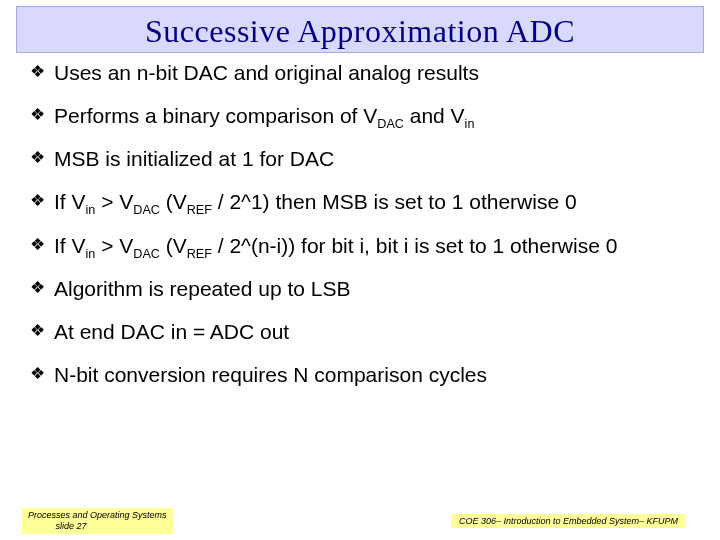 This screenshot has width=720, height=540. Describe the element at coordinates (360, 30) in the screenshot. I see `title-box: Successive Approximation ADC` at that location.